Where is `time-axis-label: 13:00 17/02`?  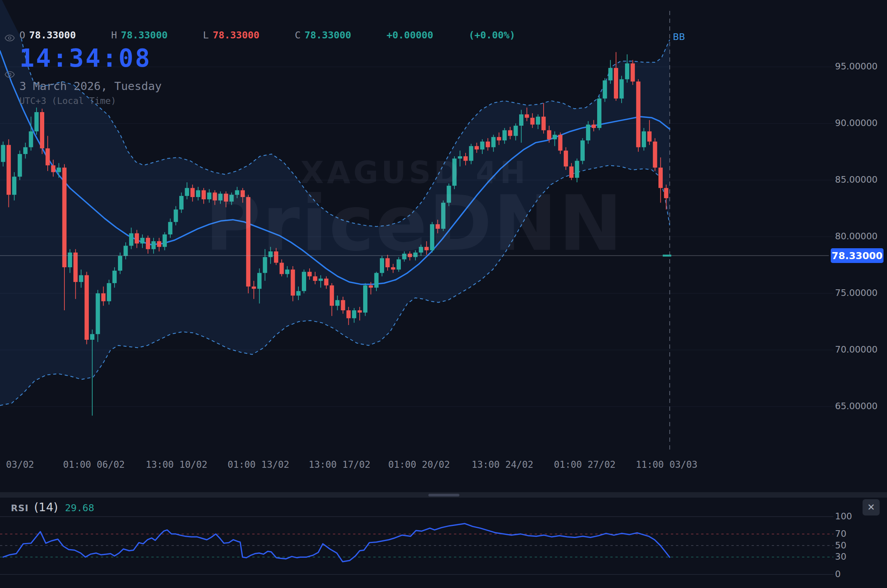
time-axis-label: 13:00 17/02 is located at coordinates (340, 465).